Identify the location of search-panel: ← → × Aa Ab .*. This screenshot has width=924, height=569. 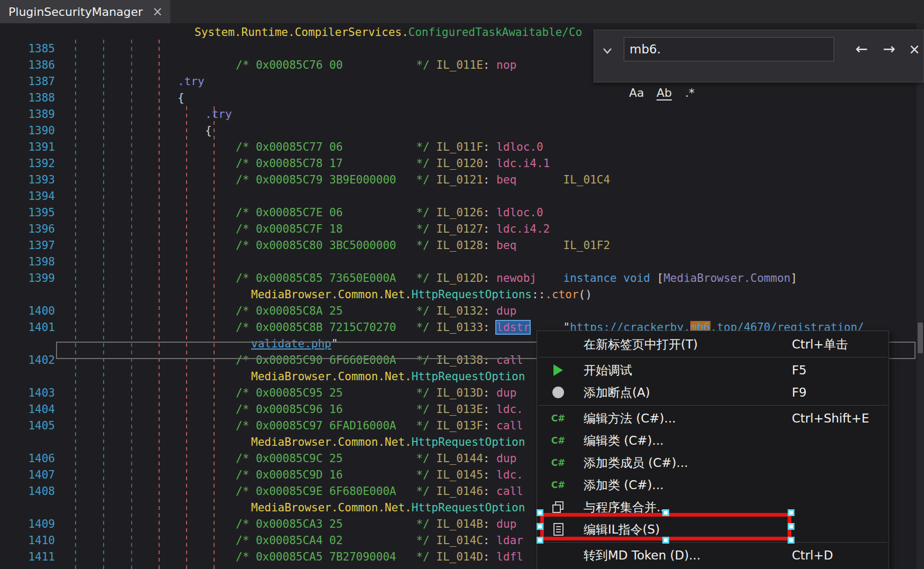
(759, 56).